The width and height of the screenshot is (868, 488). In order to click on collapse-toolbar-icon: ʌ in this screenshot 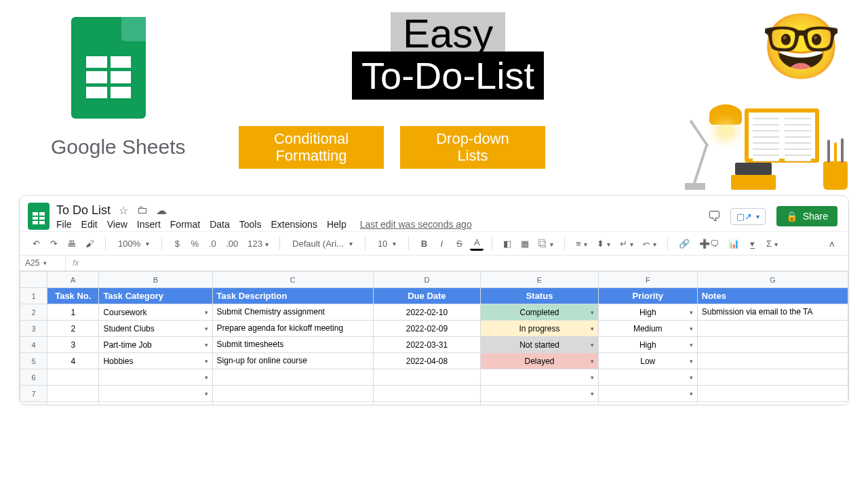, I will do `click(832, 244)`.